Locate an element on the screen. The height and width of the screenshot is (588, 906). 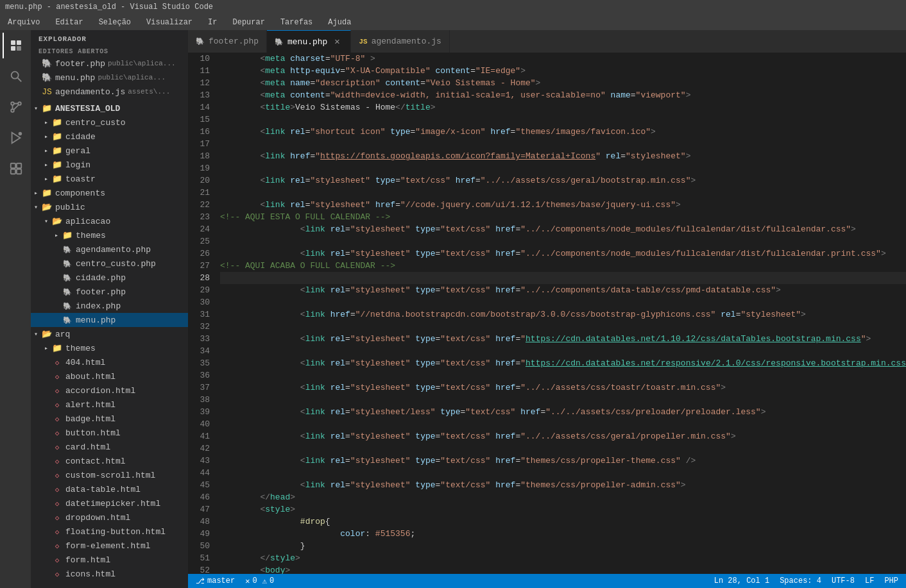
status-spaces: Spaces: 4 is located at coordinates (801, 581).